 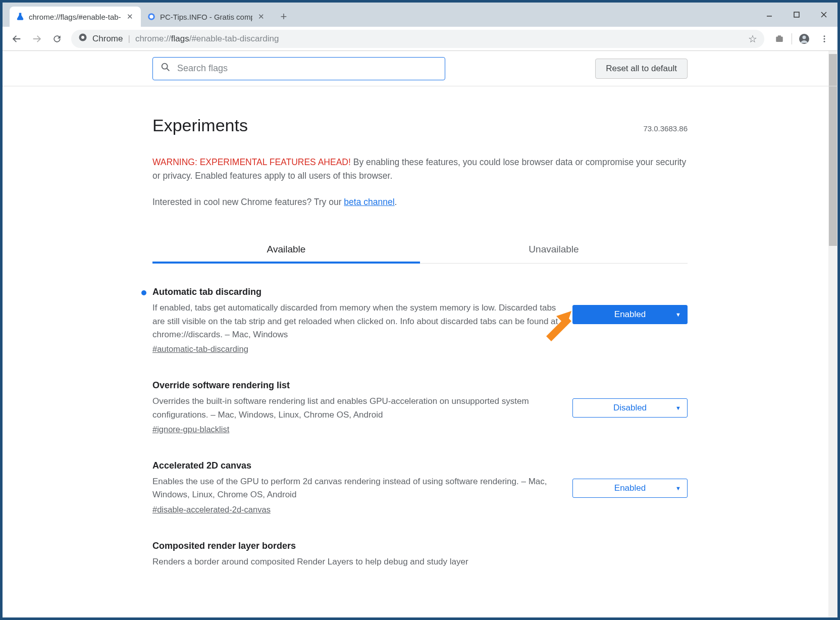 What do you see at coordinates (439, 39) in the screenshot?
I see `url-text: chrome://flags/#enable-tab-discarding` at bounding box center [439, 39].